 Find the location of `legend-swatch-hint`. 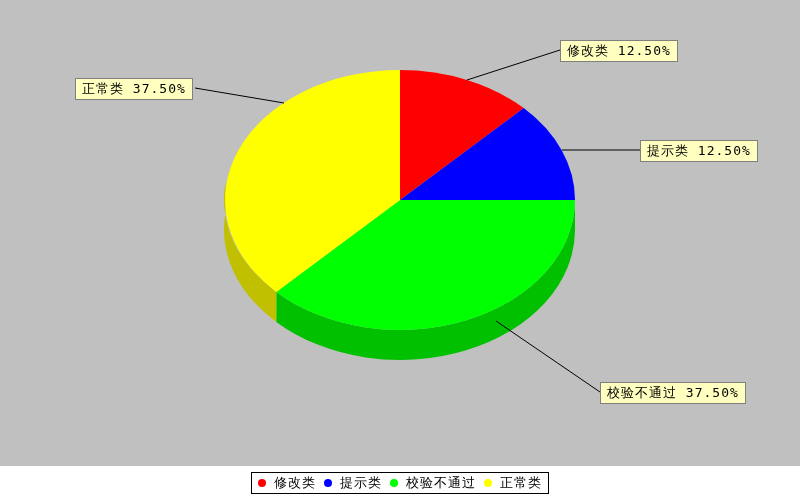

legend-swatch-hint is located at coordinates (328, 483).